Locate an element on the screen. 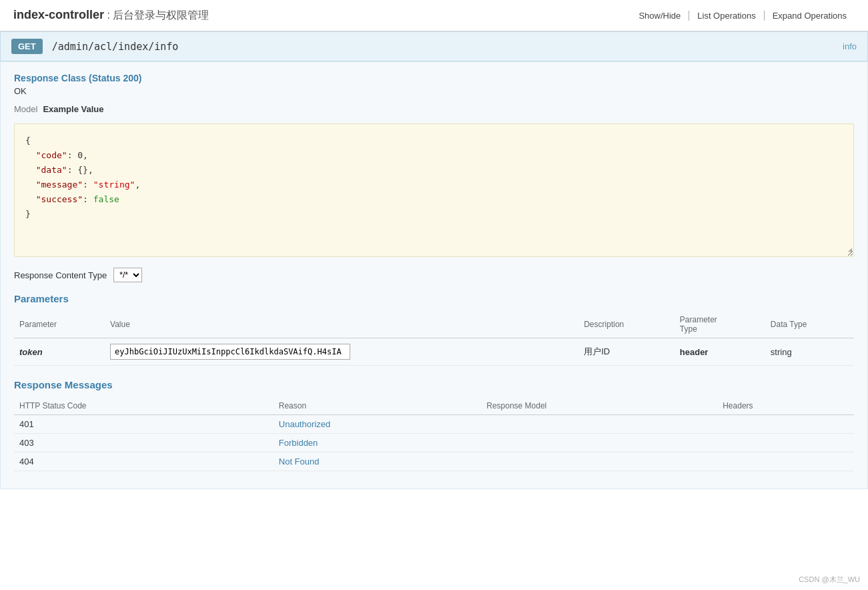 The image size is (868, 590). api-path: /admin/acl/index/info is located at coordinates (115, 47).